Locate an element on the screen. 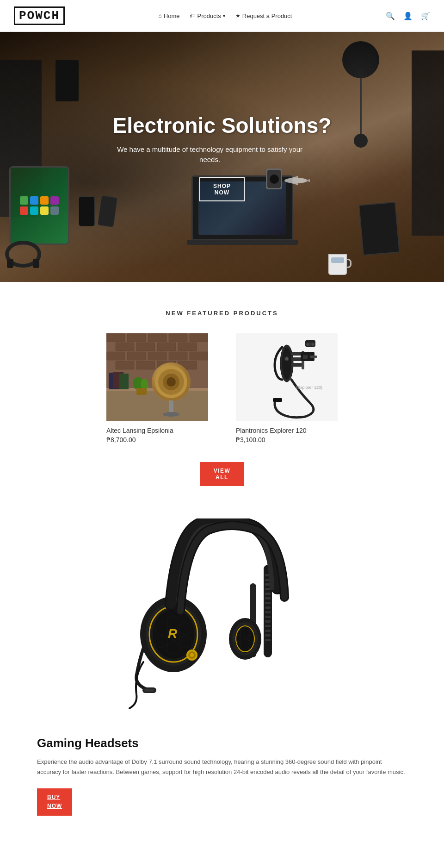 The height and width of the screenshot is (868, 444). decor-hub is located at coordinates (67, 81).